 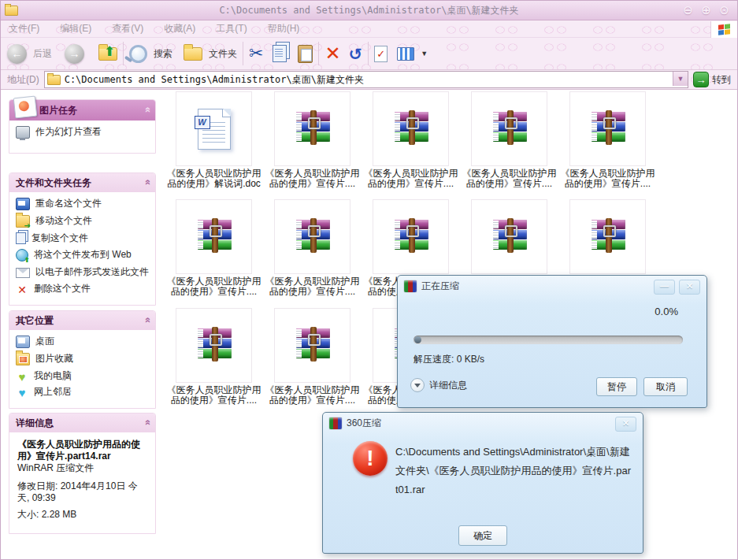 I want to click on checkmark-doc-icon, so click(x=381, y=54).